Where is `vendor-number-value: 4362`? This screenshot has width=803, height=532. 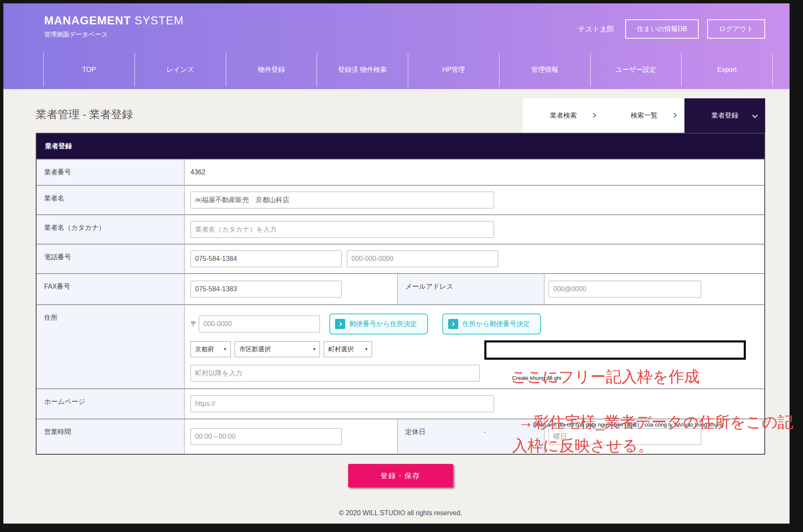
vendor-number-value: 4362 is located at coordinates (198, 172).